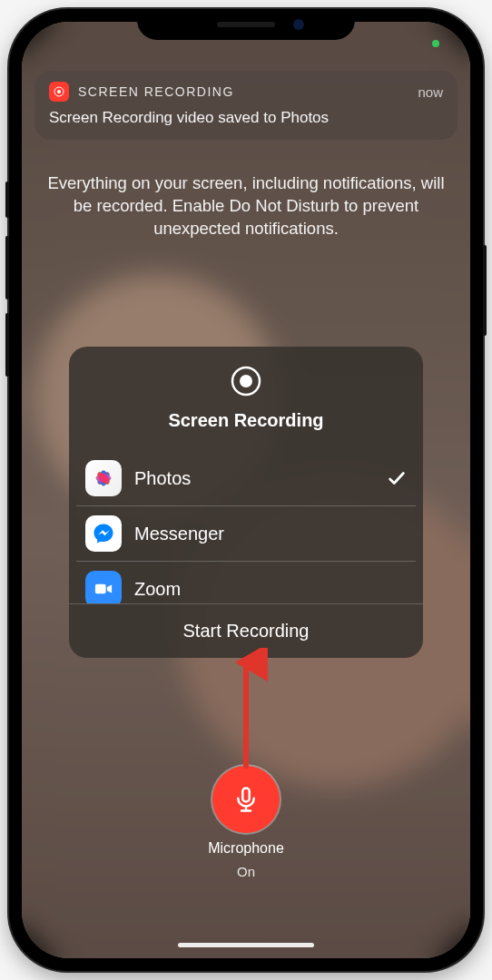 The width and height of the screenshot is (492, 980). I want to click on messenger-app-icon, so click(103, 534).